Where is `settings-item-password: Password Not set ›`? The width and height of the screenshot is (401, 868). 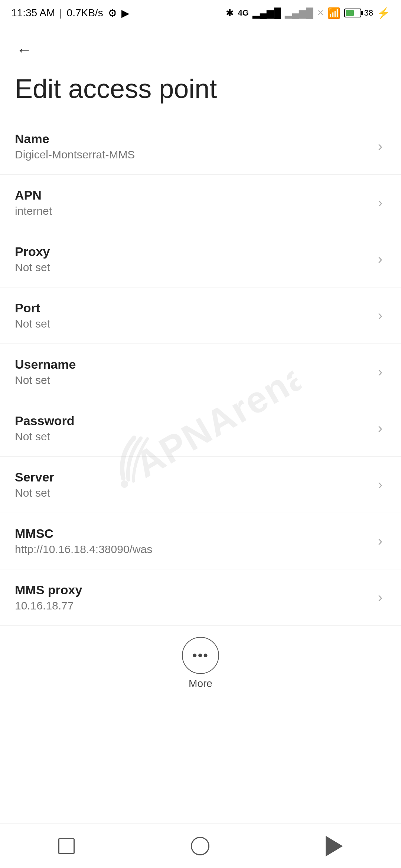
settings-item-password: Password Not set › is located at coordinates (200, 428).